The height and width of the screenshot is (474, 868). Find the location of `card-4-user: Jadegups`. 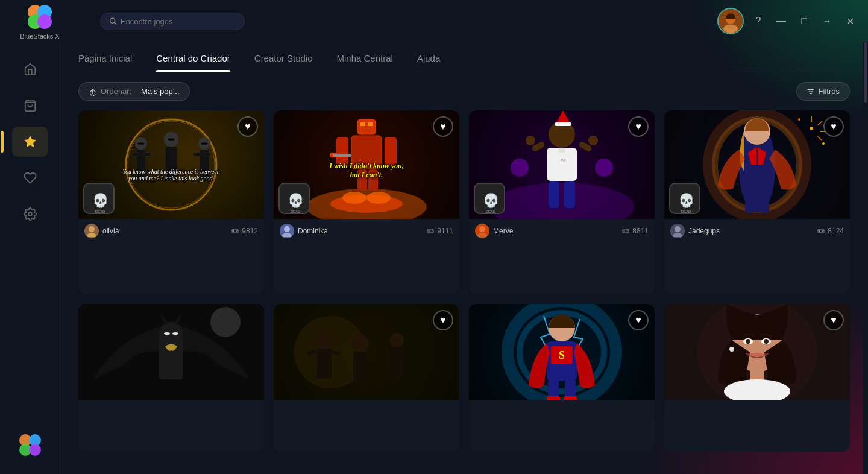

card-4-user: Jadegups is located at coordinates (695, 231).